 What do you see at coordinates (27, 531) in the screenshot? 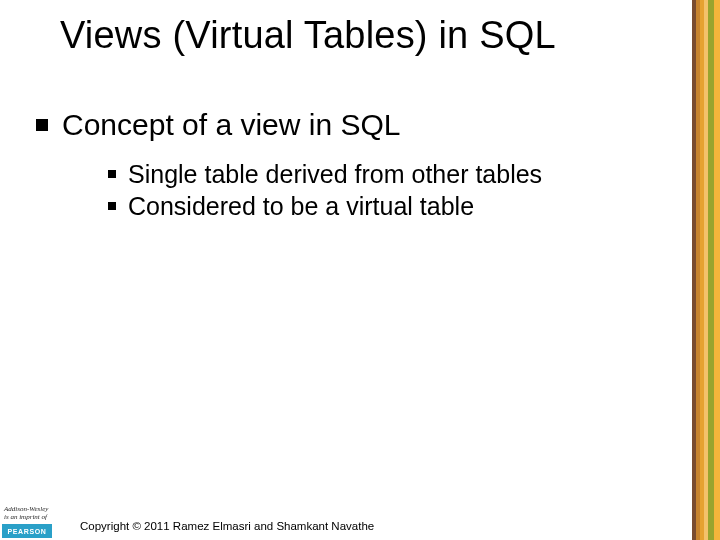
I see `pearson-badge: PEARSON` at bounding box center [27, 531].